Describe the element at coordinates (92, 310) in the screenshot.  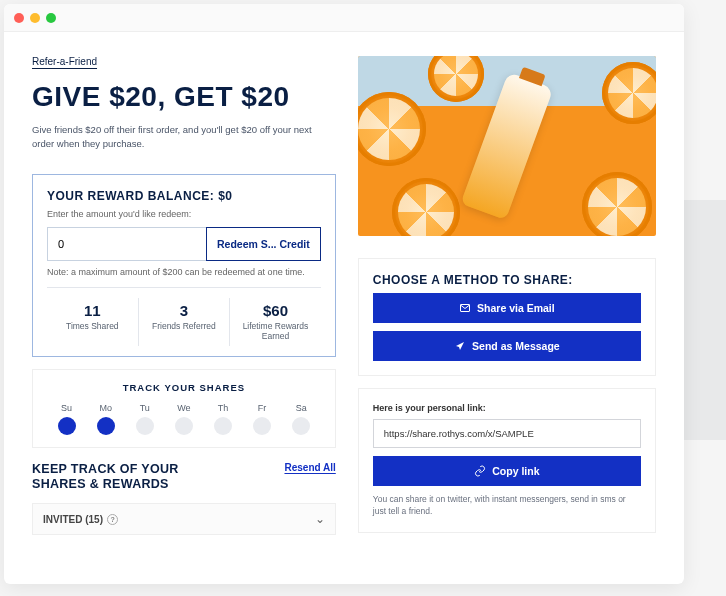
I see `stat-value: 11` at that location.